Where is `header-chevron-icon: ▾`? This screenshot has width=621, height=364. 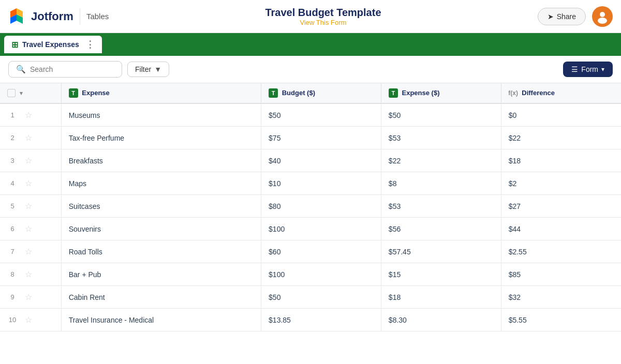 header-chevron-icon: ▾ is located at coordinates (21, 93).